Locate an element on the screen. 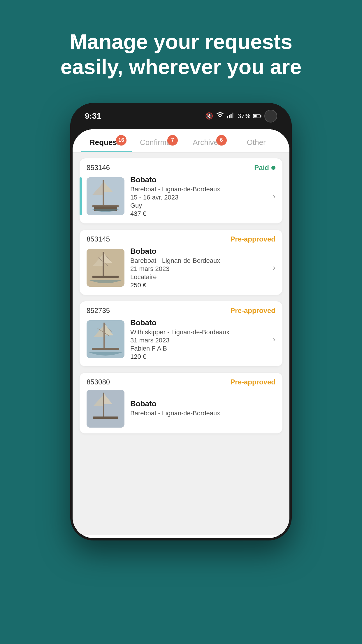 This screenshot has height=644, width=362. request-card-3: 852735 Pre-approved is located at coordinates (181, 334).